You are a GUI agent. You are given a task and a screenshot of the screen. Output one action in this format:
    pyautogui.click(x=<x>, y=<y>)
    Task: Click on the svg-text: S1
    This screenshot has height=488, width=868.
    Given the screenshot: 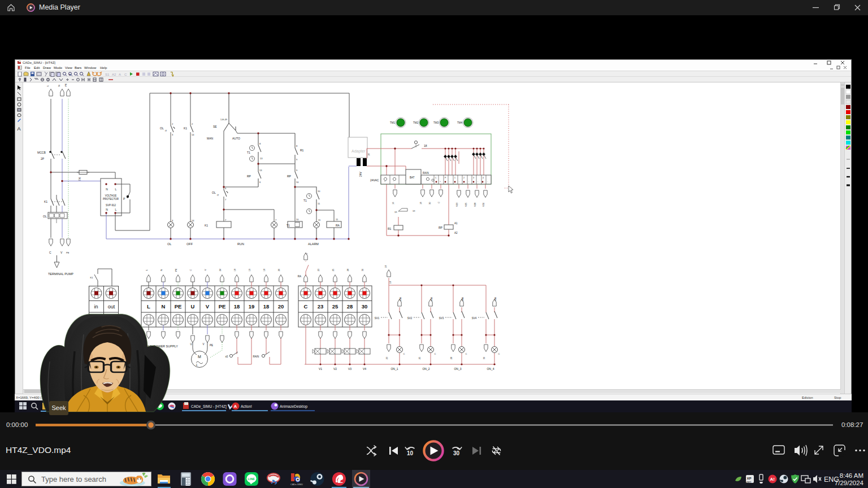 What is the action you would take?
    pyautogui.click(x=107, y=75)
    